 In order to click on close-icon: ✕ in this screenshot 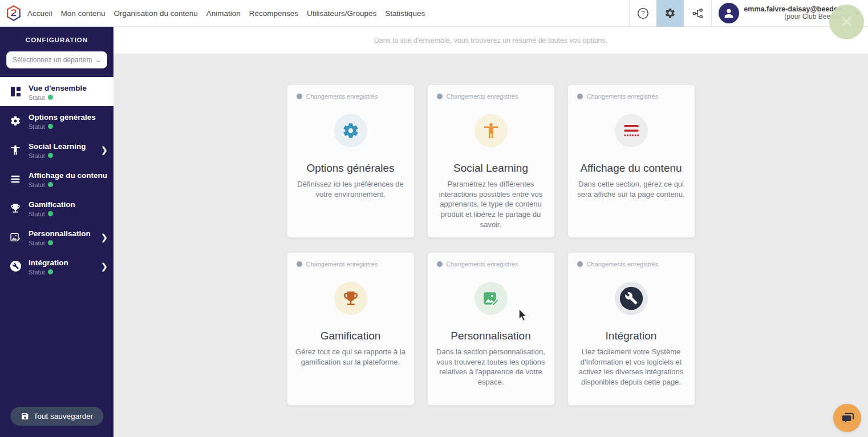, I will do `click(846, 22)`.